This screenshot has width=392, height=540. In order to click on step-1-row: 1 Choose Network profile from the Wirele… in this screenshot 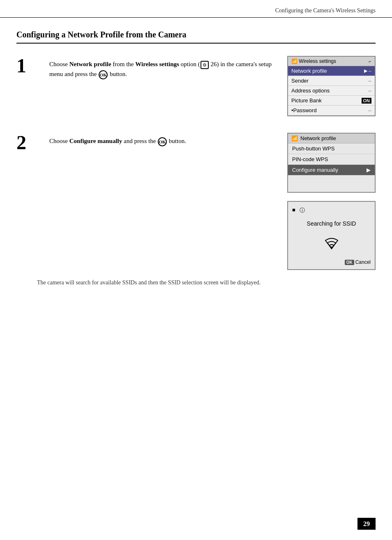, I will do `click(196, 86)`.